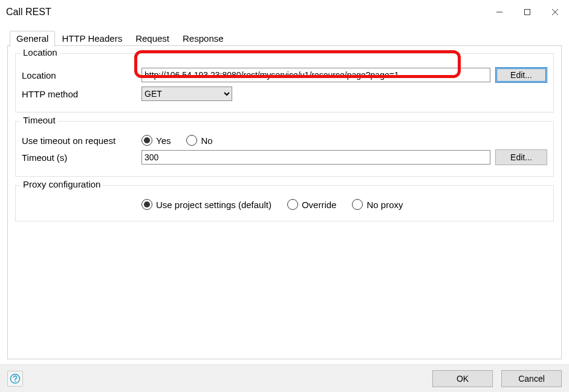 The width and height of the screenshot is (569, 392). I want to click on location-input, so click(316, 75).